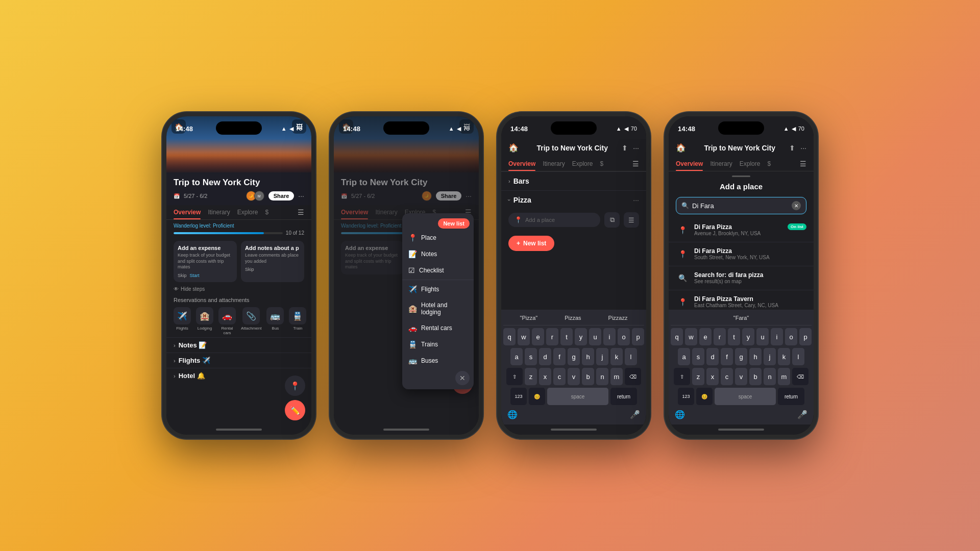 The height and width of the screenshot is (551, 980). What do you see at coordinates (617, 357) in the screenshot?
I see `key-k-3: k` at bounding box center [617, 357].